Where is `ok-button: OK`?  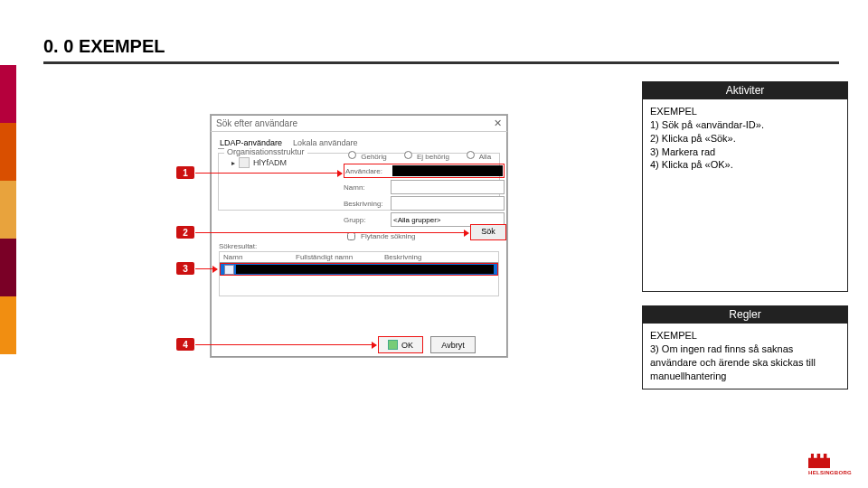 ok-button: OK is located at coordinates (401, 345).